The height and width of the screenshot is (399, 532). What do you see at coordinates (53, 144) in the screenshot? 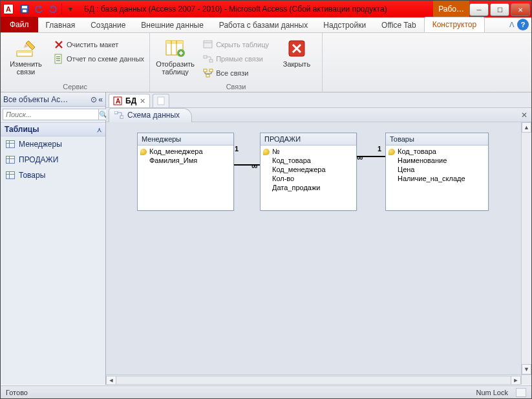
I see `nav-item-managers: Менеджеры` at bounding box center [53, 144].